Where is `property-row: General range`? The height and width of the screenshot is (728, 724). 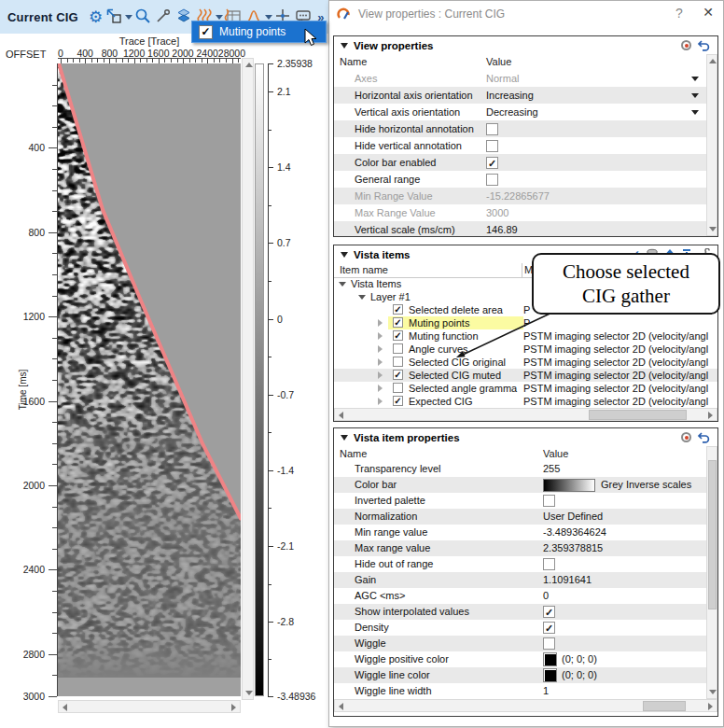
property-row: General range is located at coordinates (521, 179).